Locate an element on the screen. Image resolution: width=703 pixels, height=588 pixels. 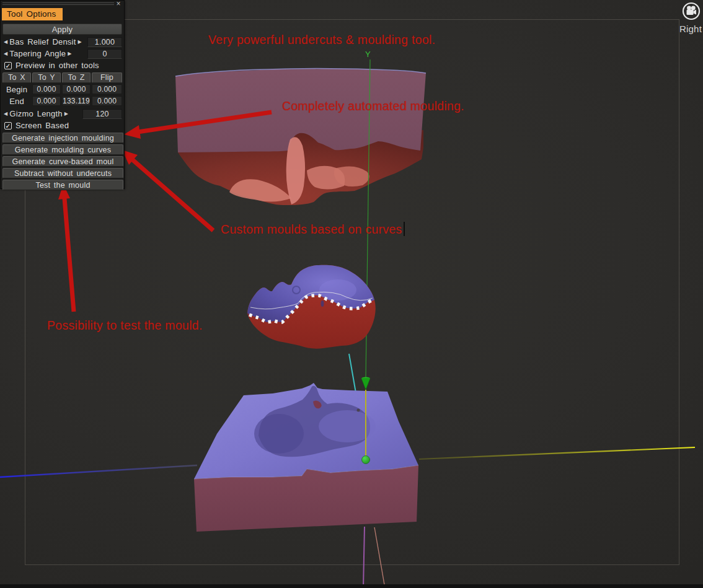
close-icon: × is located at coordinates (118, 4).